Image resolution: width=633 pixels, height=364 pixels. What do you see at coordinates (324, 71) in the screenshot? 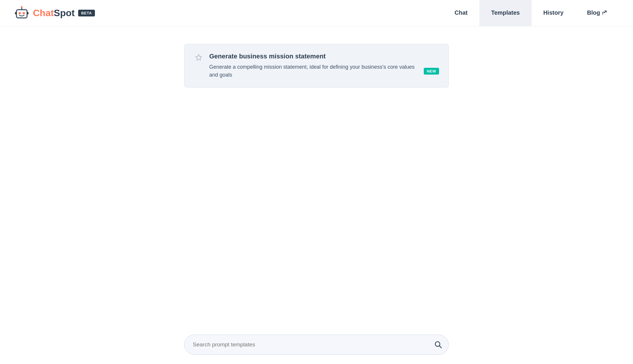
I see `template-desc-row: Generate a compelling mission statement,…` at bounding box center [324, 71].